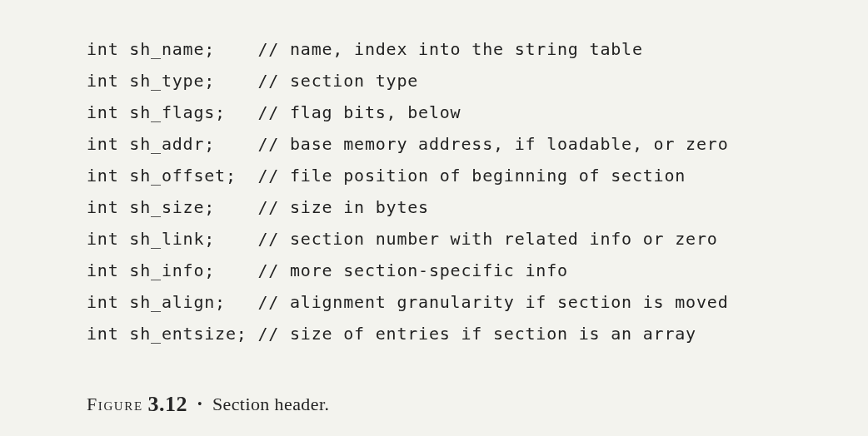 This screenshot has width=868, height=436. Describe the element at coordinates (471, 176) in the screenshot. I see `code-comment: // file position of beginning of section` at that location.